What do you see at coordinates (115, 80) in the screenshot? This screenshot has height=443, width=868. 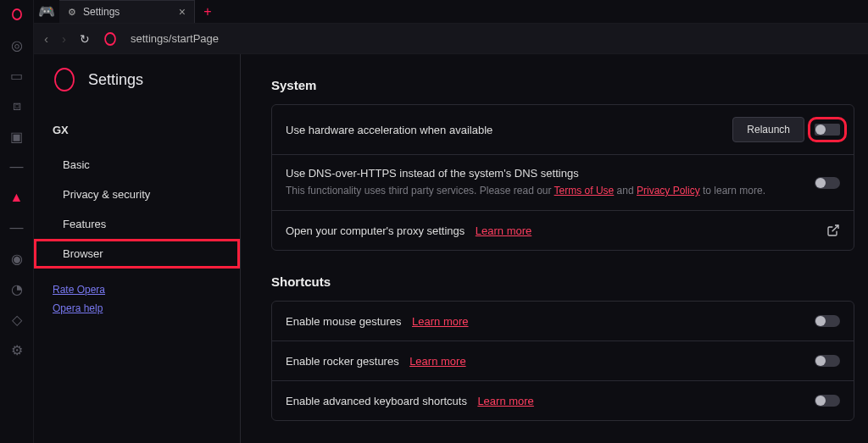 I see `page-title: Settings` at bounding box center [115, 80].